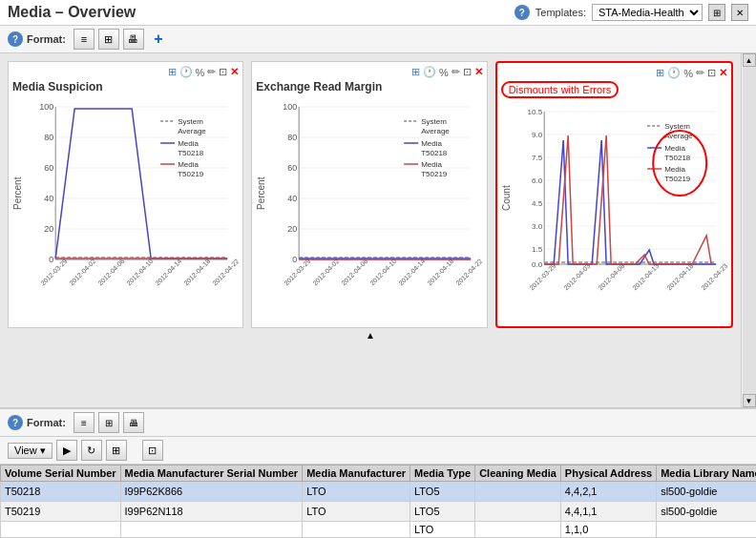 The image size is (756, 538). What do you see at coordinates (235, 72) in the screenshot?
I see `chart-icon-close: ✕` at bounding box center [235, 72].